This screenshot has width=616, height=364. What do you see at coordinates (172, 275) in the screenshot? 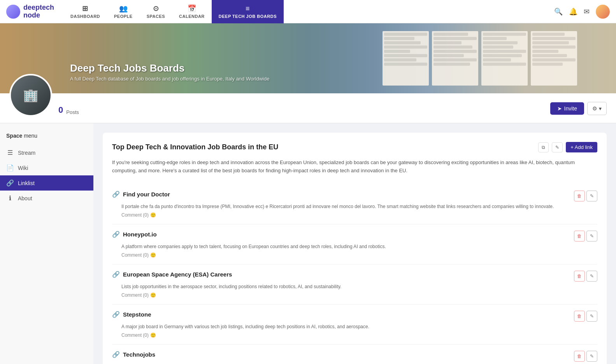
I see `link-title-row: 🔗 European Space Agency (ESA) Careers` at bounding box center [172, 275].